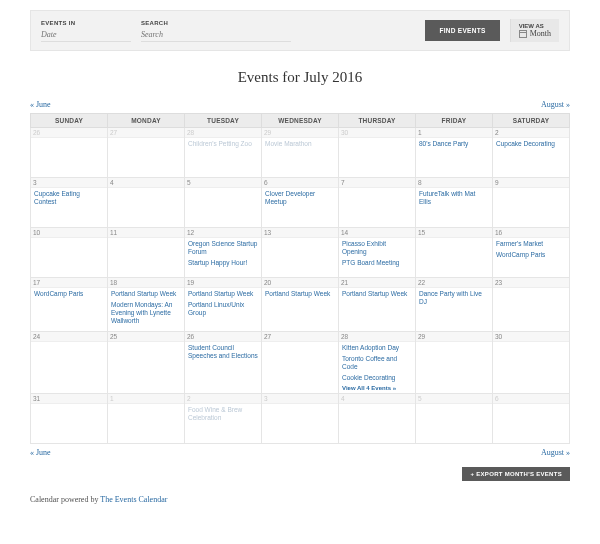 This screenshot has height=544, width=600. I want to click on calendar-day-cell: 29, so click(454, 362).